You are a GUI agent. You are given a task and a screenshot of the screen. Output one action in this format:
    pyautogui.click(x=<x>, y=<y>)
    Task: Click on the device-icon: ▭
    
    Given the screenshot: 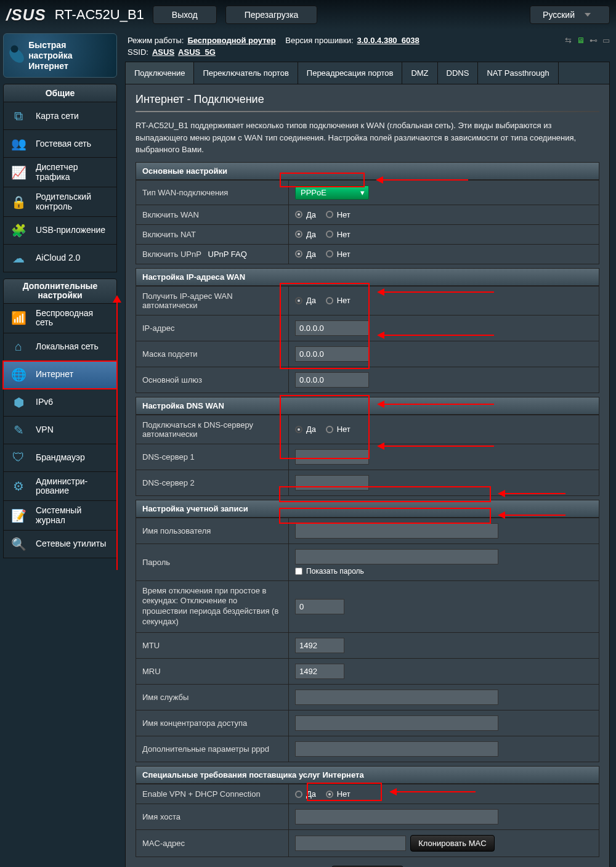 What is the action you would take?
    pyautogui.click(x=606, y=41)
    